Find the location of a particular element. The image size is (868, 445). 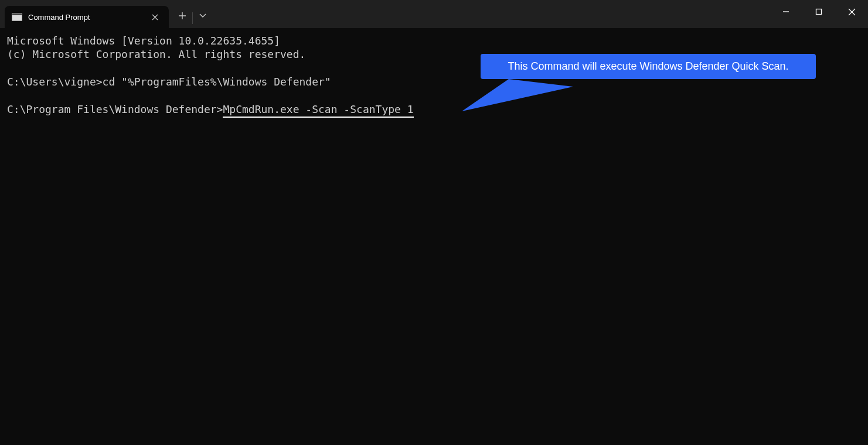

command-2: MpCmdRun.exe -Scan -ScanType 1 is located at coordinates (318, 110).